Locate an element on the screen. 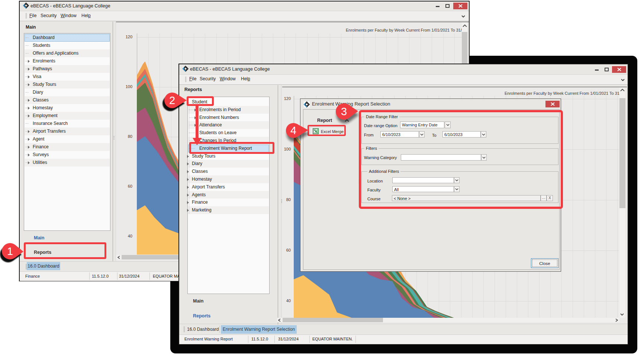 This screenshot has width=644, height=362. svg-text: 2 is located at coordinates (172, 100).